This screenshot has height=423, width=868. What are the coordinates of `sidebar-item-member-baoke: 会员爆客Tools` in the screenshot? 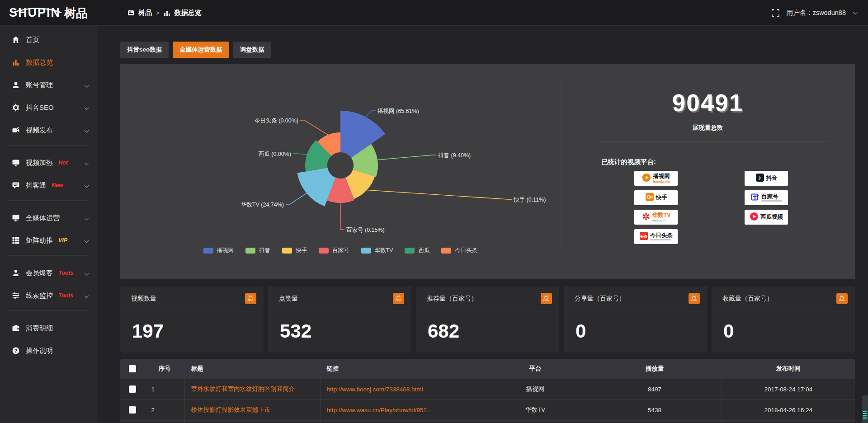 It's located at (49, 273).